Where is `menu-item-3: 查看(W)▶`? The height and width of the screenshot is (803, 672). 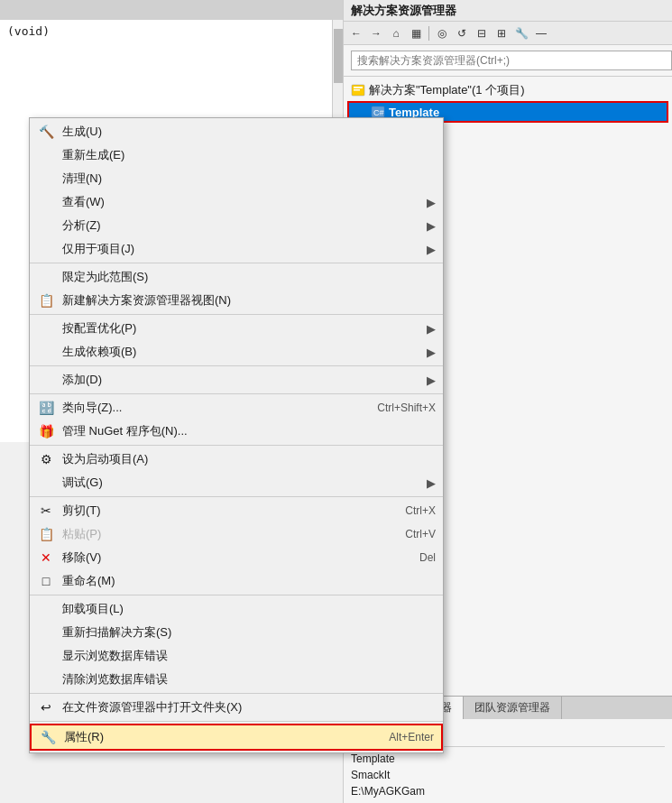
menu-item-3: 查看(W)▶ is located at coordinates (236, 202).